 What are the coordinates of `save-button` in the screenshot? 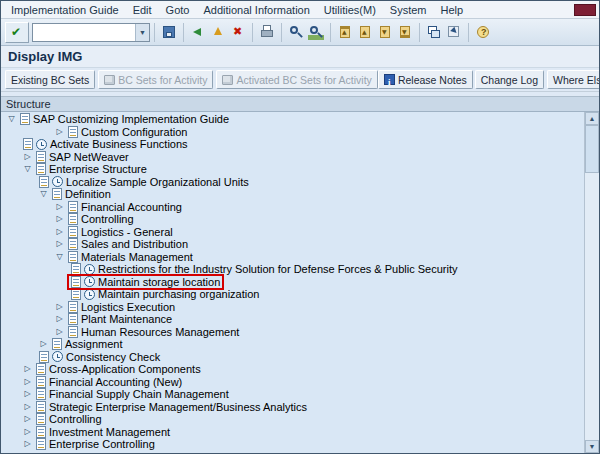 It's located at (169, 32).